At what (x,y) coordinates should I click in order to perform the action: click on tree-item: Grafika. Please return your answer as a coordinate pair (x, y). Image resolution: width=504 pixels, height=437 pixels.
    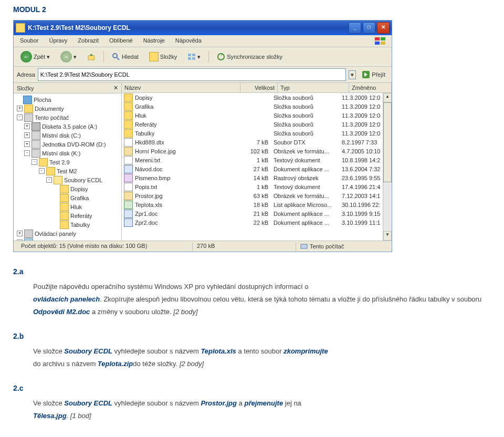
    Looking at the image, I should click on (67, 197).